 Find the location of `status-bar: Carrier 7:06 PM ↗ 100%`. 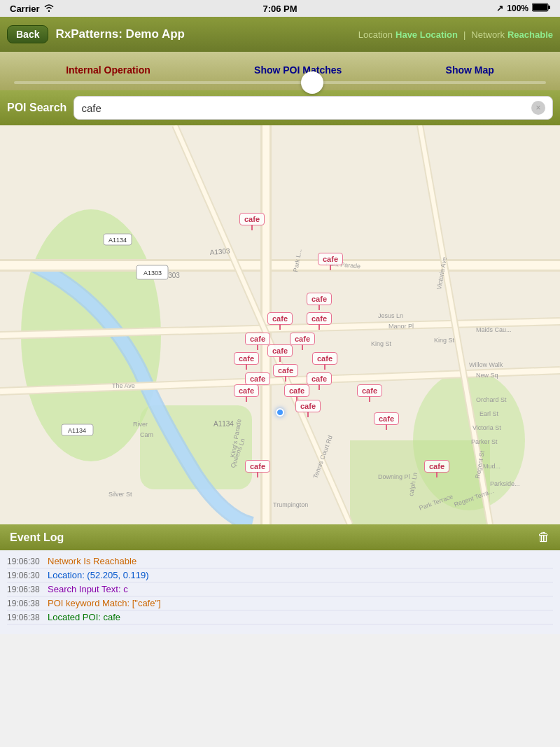

status-bar: Carrier 7:06 PM ↗ 100% is located at coordinates (280, 8).